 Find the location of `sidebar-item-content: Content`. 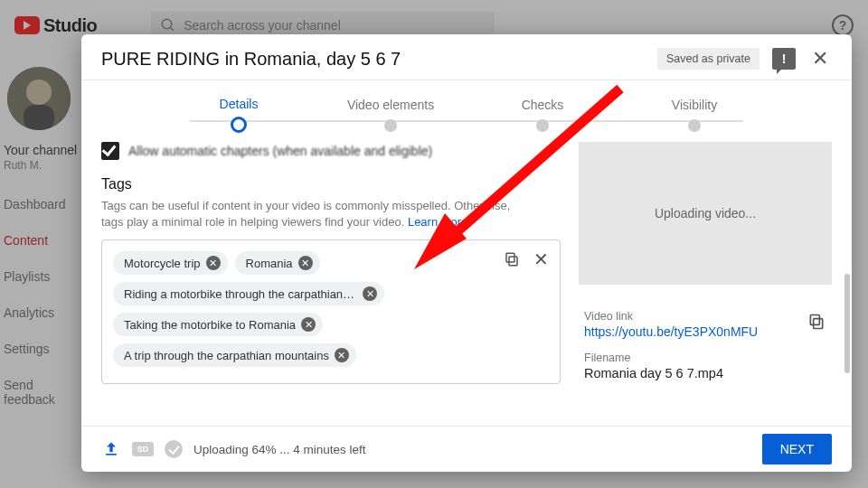

sidebar-item-content: Content is located at coordinates (42, 240).